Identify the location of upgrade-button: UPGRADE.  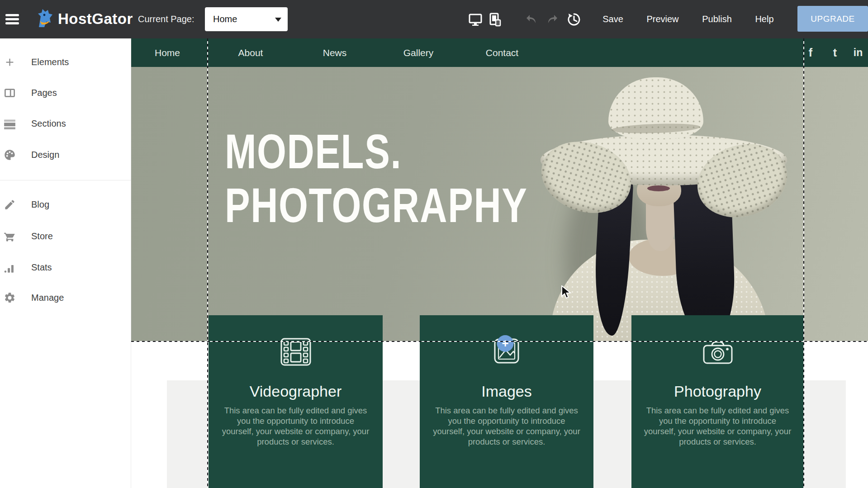
(833, 19).